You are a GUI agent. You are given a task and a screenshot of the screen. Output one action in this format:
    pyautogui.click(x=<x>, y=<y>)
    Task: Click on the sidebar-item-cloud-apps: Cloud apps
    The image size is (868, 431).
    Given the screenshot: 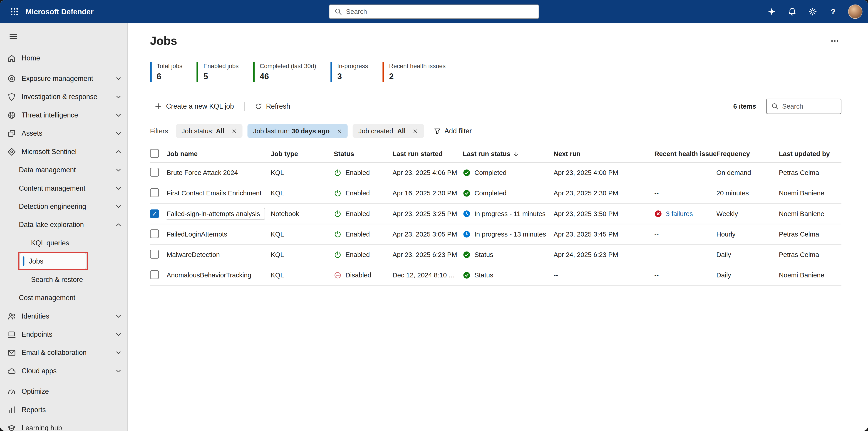 What is the action you would take?
    pyautogui.click(x=64, y=371)
    